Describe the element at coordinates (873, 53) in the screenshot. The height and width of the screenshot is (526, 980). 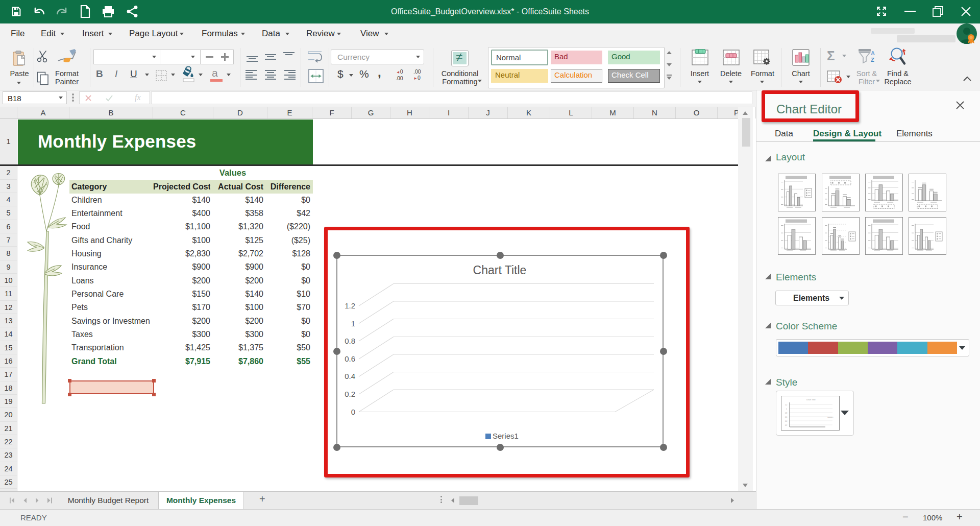
I see `svg-text: A` at that location.